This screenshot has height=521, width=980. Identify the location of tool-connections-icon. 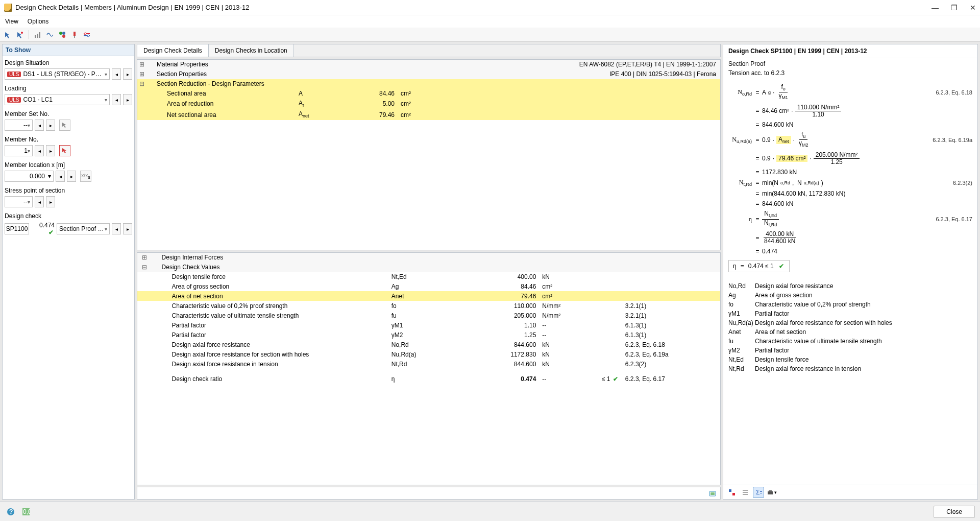
(62, 35).